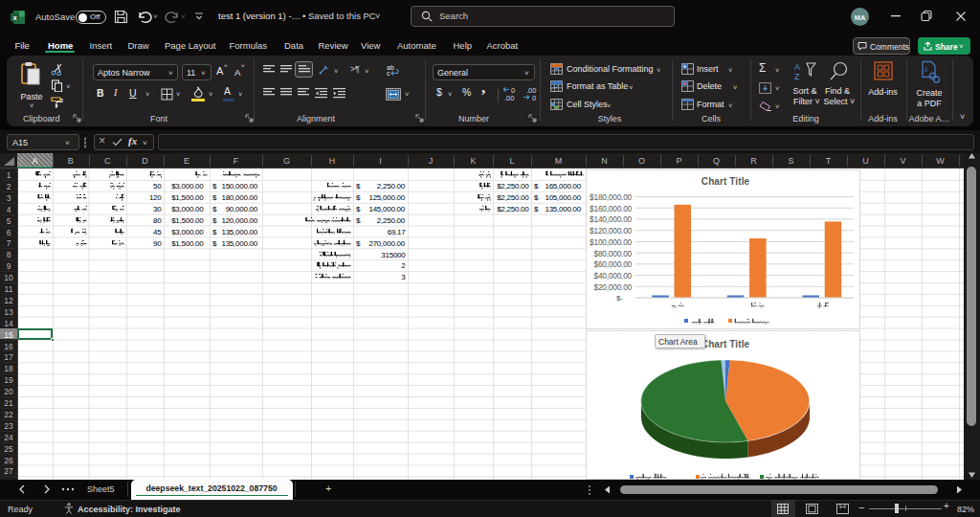  Describe the element at coordinates (797, 77) in the screenshot. I see `svg-text: Z` at that location.